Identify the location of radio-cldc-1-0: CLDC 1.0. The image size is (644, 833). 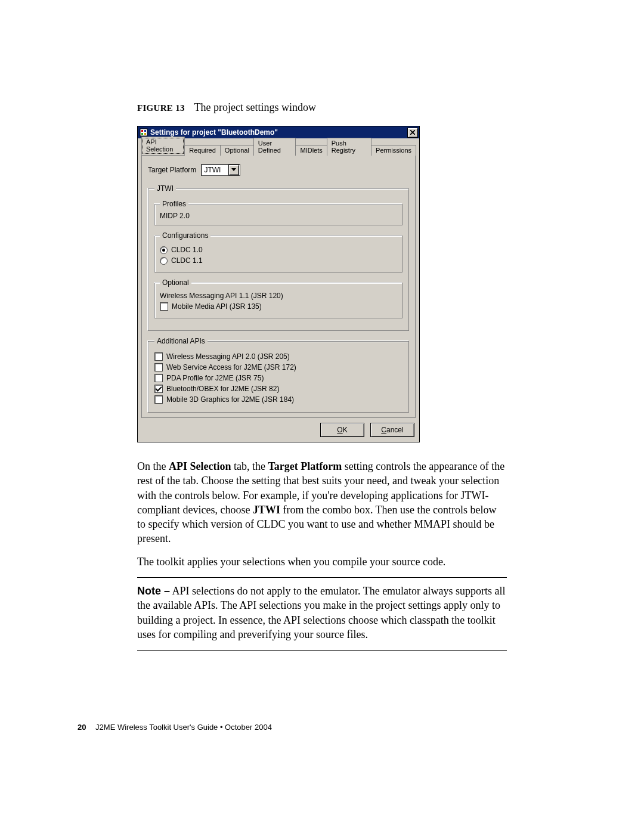
(278, 250).